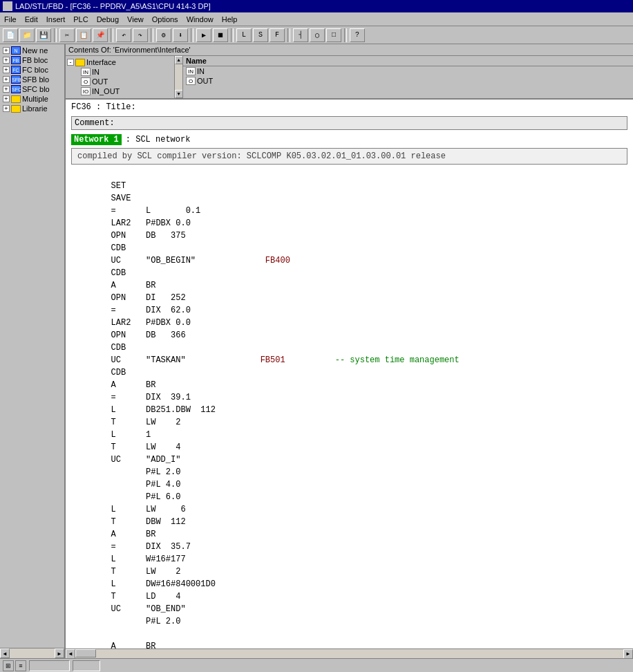 The image size is (633, 672). I want to click on toolbar-fbd: F, so click(277, 35).